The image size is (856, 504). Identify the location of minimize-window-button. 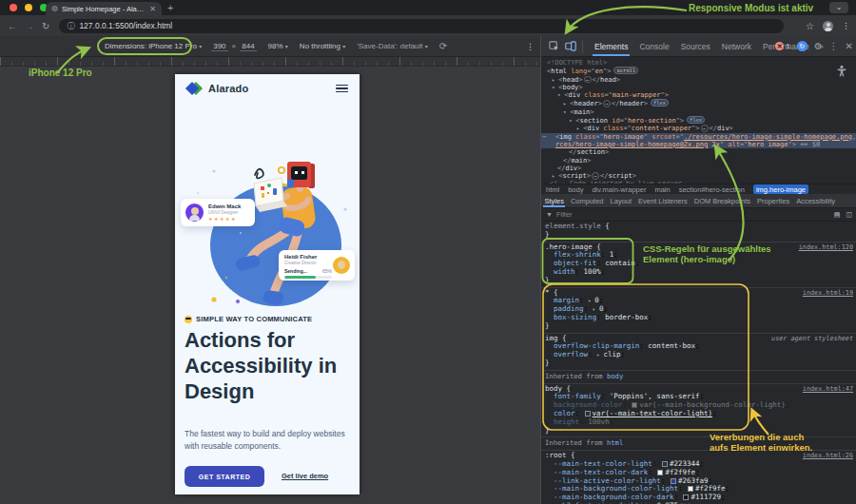
(29, 8).